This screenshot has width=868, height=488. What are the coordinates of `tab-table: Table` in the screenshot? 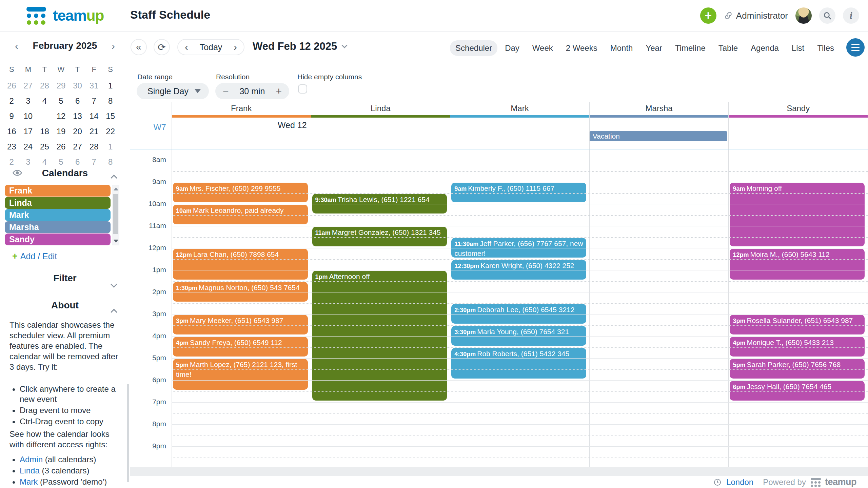 It's located at (728, 48).